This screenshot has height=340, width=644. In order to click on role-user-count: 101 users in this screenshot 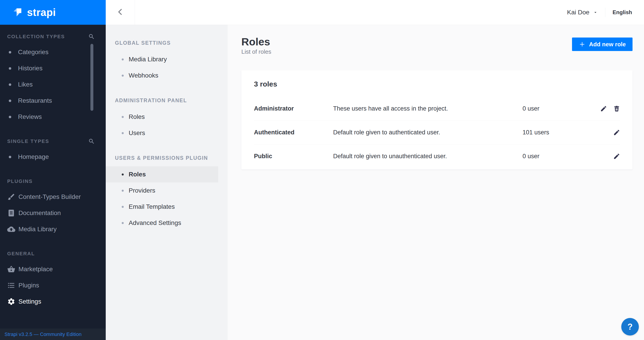, I will do `click(568, 132)`.